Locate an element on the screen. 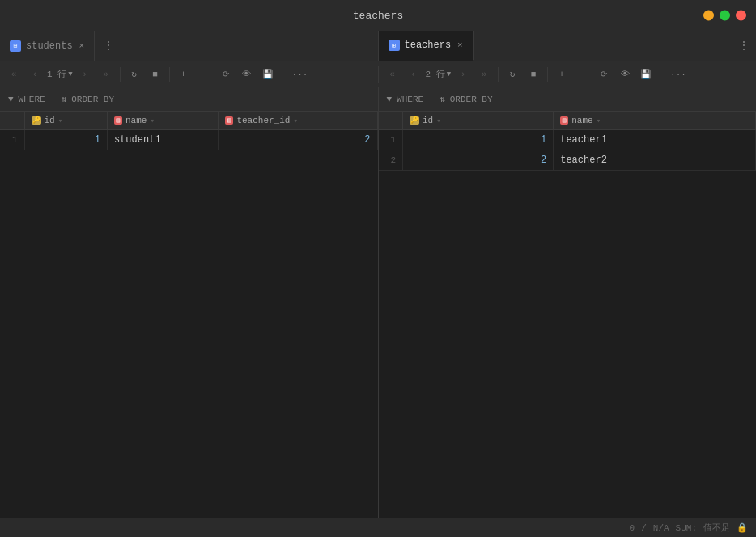 Image resolution: width=756 pixels, height=537 pixels. refresh-btn-left: ↻ is located at coordinates (134, 74).